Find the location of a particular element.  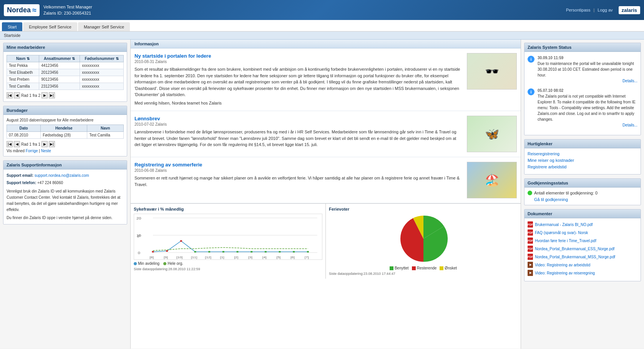

support-footer: Du finner din Zalaris ID oppe i venstre … is located at coordinates (65, 218).